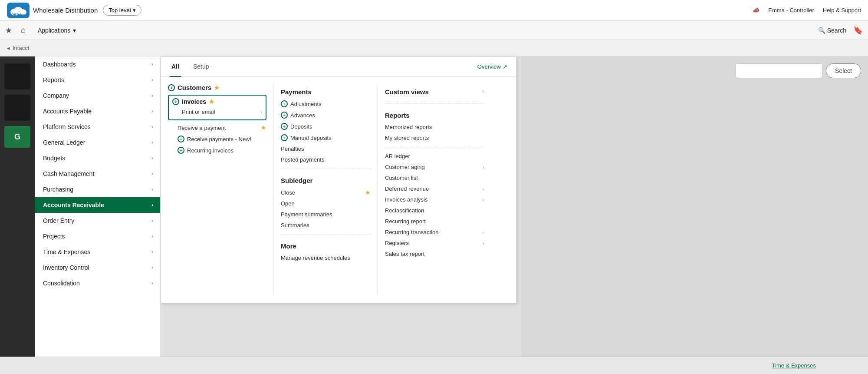 The width and height of the screenshot is (868, 374). Describe the element at coordinates (434, 232) in the screenshot. I see `recurring-transaction-item: Recurring transaction ›` at that location.